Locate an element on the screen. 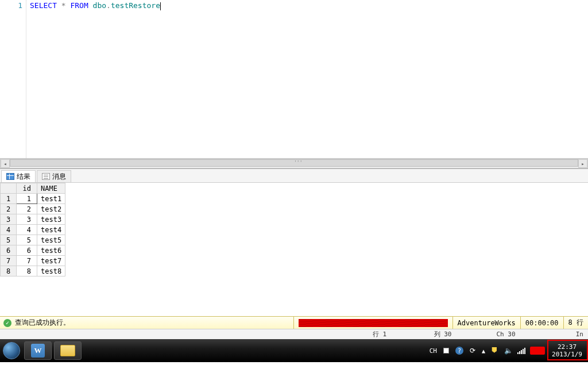  grid-icon is located at coordinates (10, 176).